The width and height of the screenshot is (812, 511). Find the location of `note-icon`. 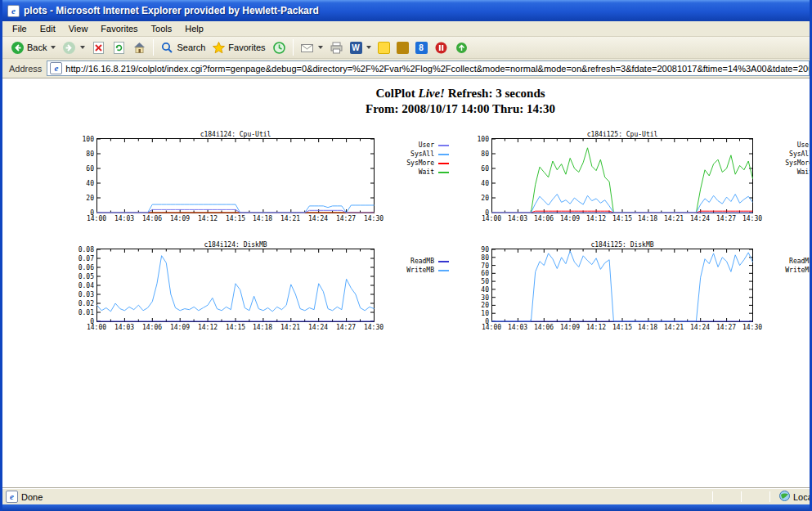

note-icon is located at coordinates (384, 47).